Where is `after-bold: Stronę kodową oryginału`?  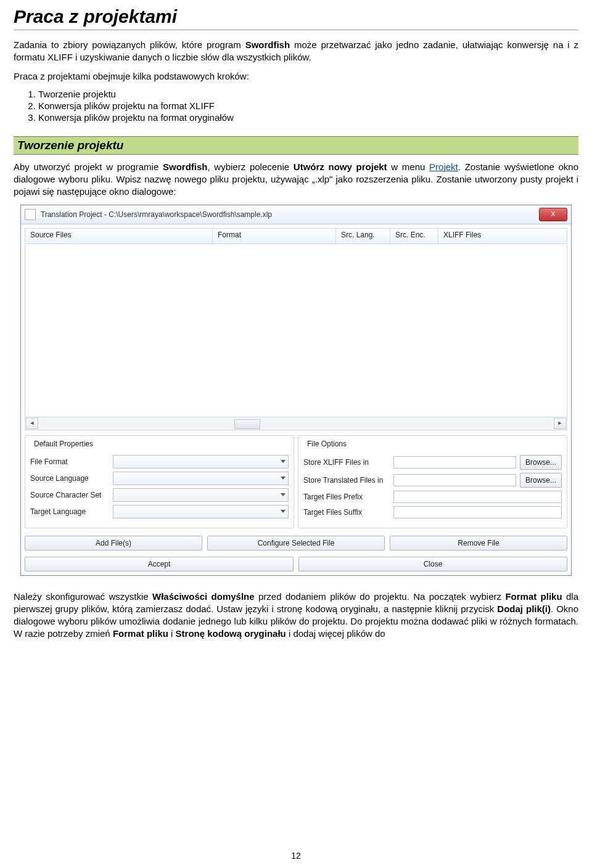 after-bold: Stronę kodową oryginału is located at coordinates (231, 634).